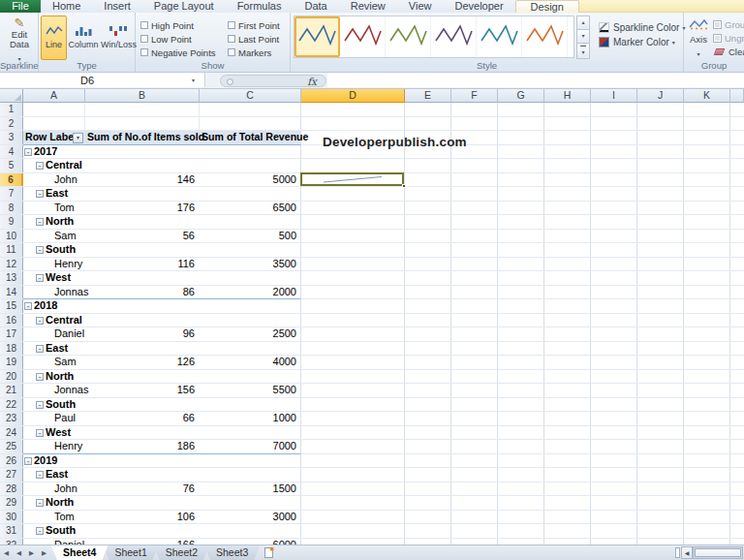  Describe the element at coordinates (163, 306) in the screenshot. I see `cells-a-to-c-row-15: -2018` at that location.